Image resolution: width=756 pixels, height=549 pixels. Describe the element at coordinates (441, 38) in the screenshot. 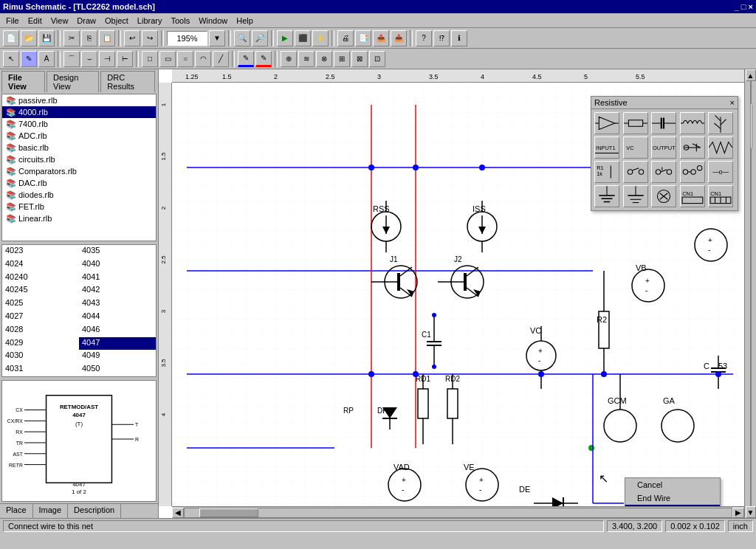

I see `help2-btn: ⁉` at that location.